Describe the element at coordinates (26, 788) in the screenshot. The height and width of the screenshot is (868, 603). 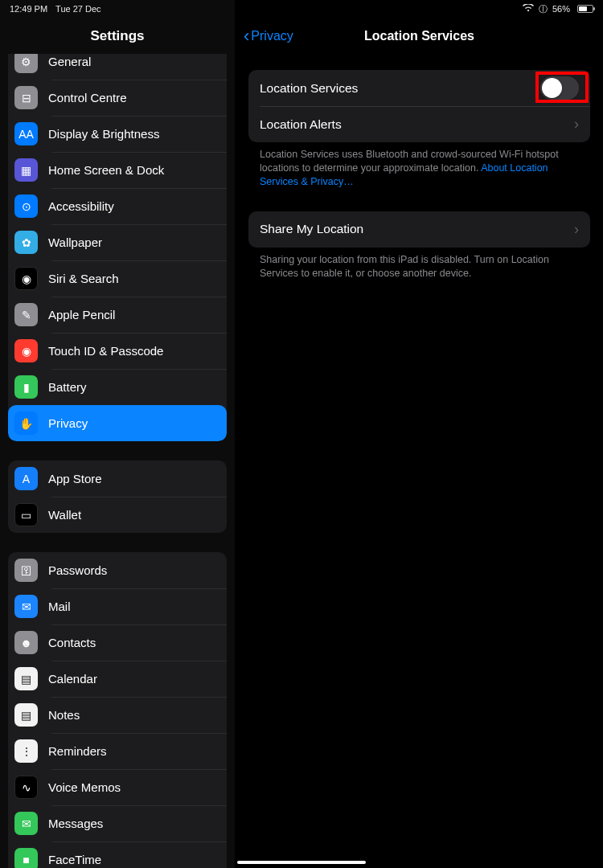
I see `voice-memos-icon: ∿` at that location.